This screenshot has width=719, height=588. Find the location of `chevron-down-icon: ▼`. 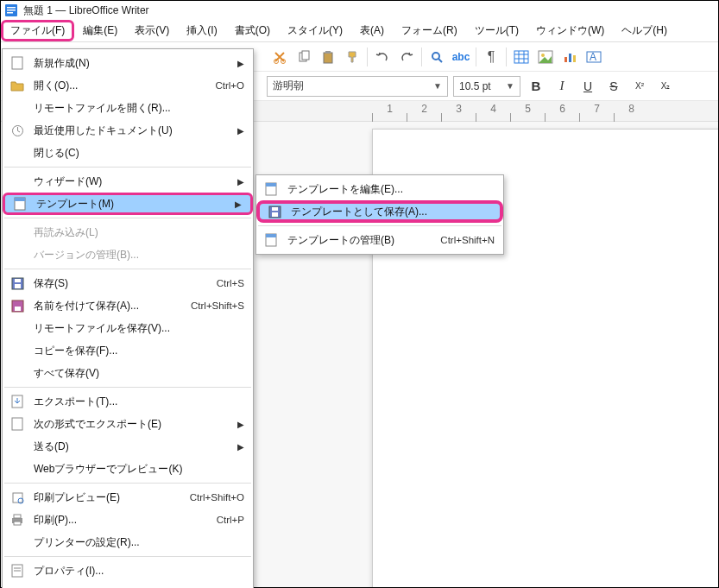

chevron-down-icon: ▼ is located at coordinates (510, 86).